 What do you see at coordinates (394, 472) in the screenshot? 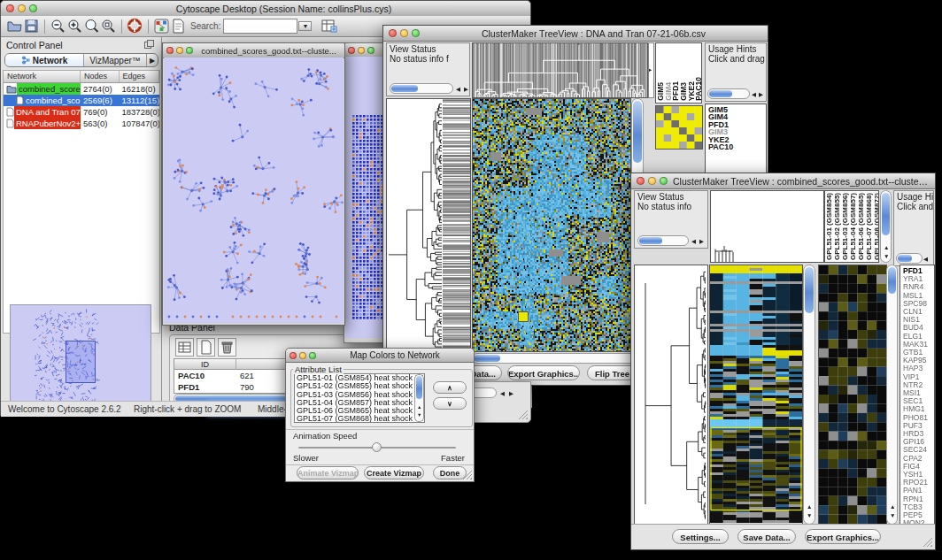
I see `create-vizmap-button: Create Vizmap` at bounding box center [394, 472].